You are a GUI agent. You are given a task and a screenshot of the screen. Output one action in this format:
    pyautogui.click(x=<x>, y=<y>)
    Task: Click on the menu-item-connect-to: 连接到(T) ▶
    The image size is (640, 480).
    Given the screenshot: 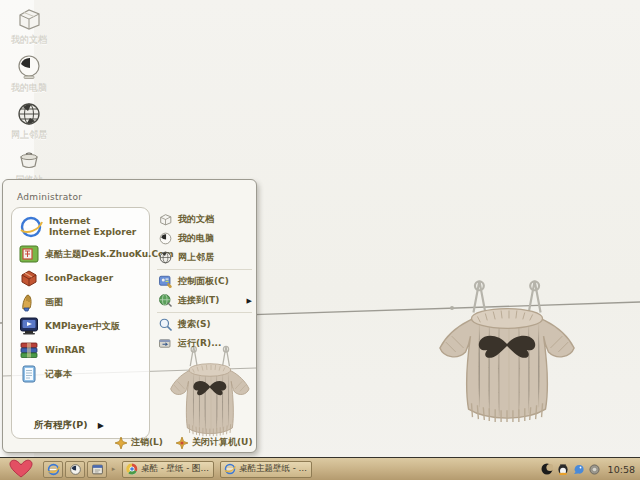 What is the action you would take?
    pyautogui.click(x=204, y=300)
    